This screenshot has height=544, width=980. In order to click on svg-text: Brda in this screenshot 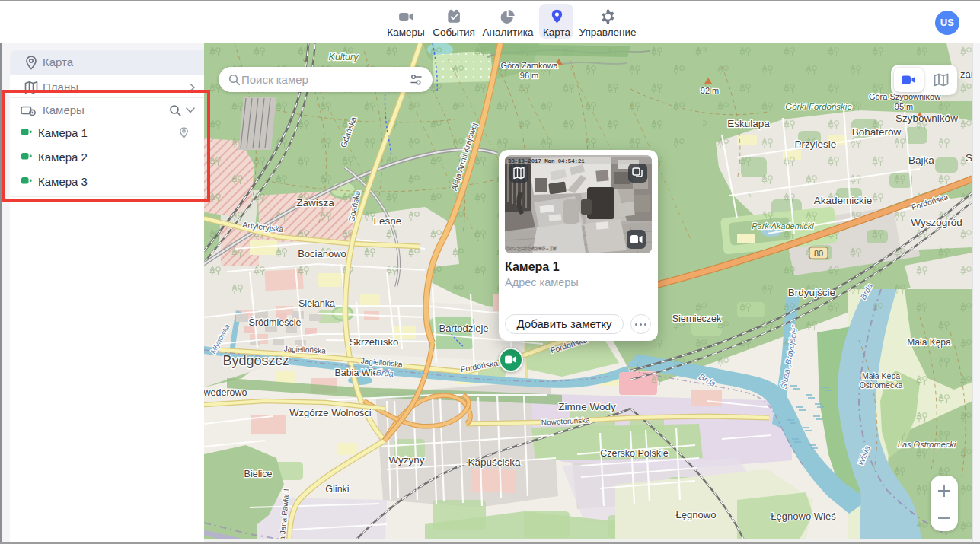, I will do `click(385, 373)`.